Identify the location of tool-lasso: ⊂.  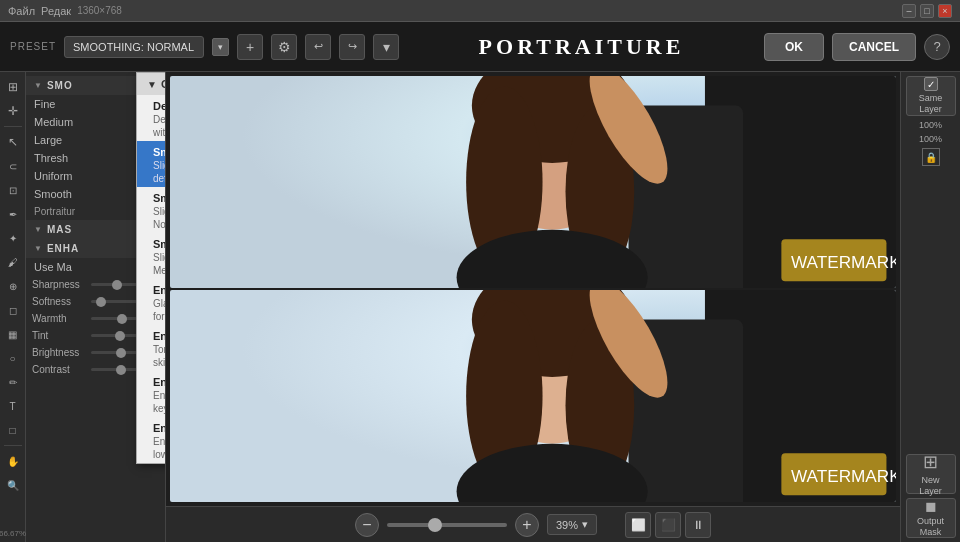
(13, 166).